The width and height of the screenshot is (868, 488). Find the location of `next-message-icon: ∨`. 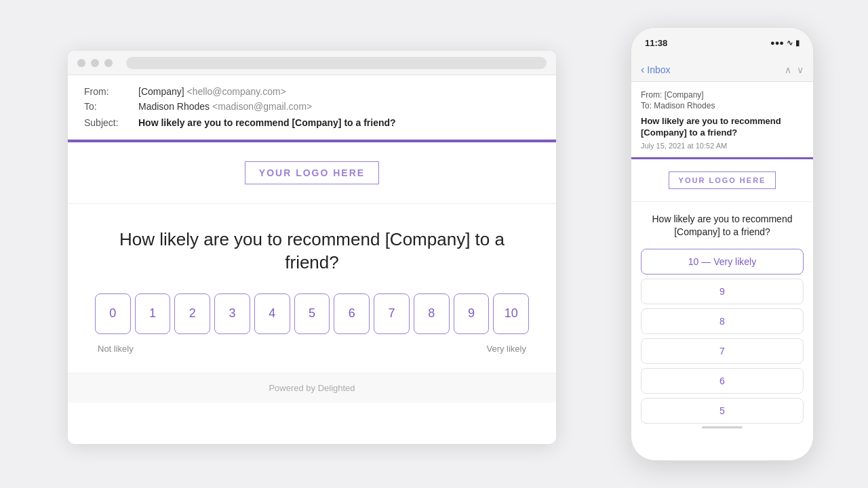

next-message-icon: ∨ is located at coordinates (800, 70).